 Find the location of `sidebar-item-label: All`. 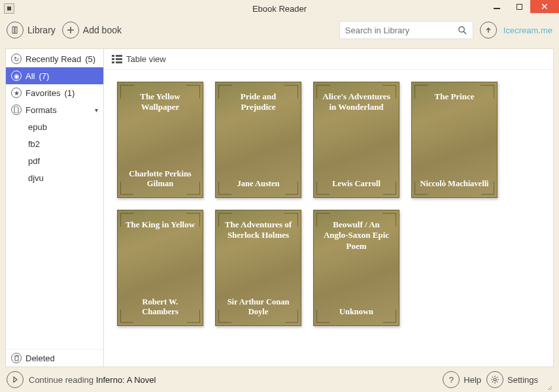

sidebar-item-label: All is located at coordinates (30, 76).